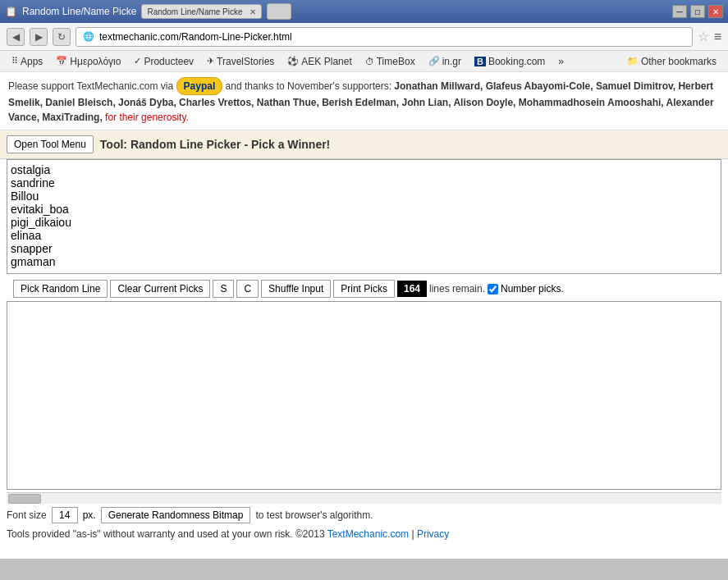  Describe the element at coordinates (716, 11) in the screenshot. I see `close-btn: ✕` at that location.